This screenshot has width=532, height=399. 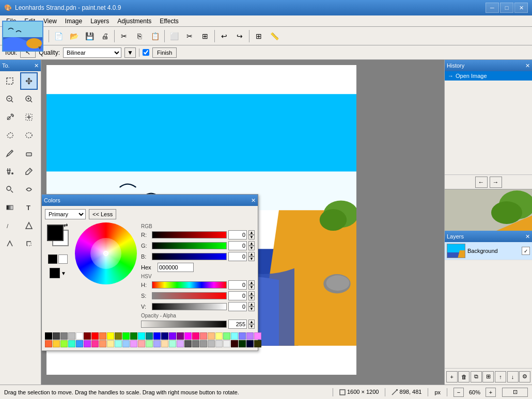 What do you see at coordinates (252, 293) in the screenshot?
I see `saturation-up: ▲` at bounding box center [252, 293].